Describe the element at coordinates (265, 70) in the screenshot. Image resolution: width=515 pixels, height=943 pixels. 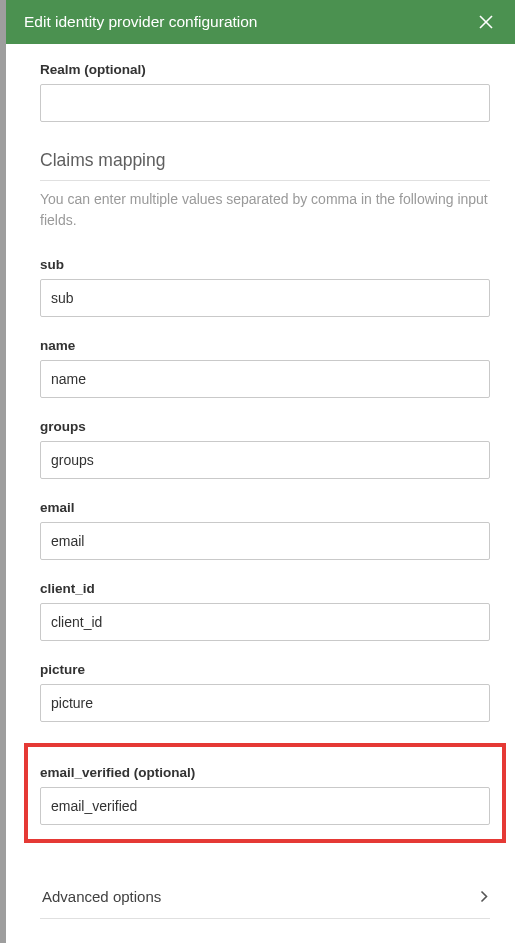
I see `realm-label: Realm (optional)` at that location.